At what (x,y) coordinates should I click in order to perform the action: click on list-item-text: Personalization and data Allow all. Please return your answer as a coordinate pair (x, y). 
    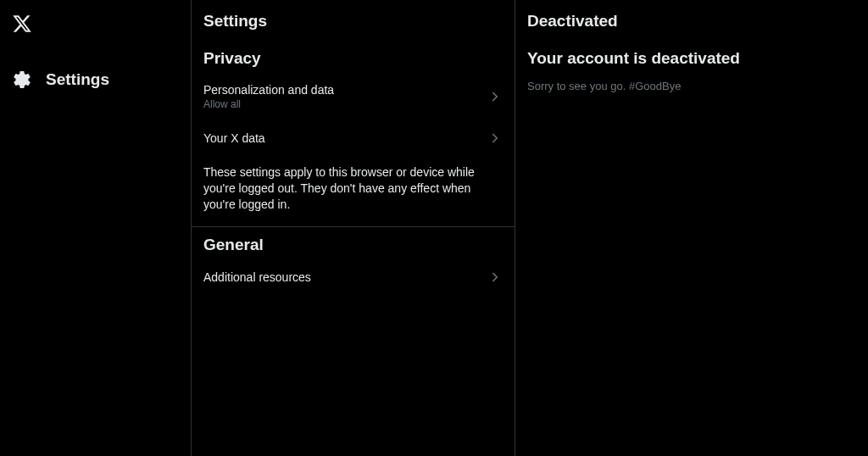
    Looking at the image, I should click on (269, 97).